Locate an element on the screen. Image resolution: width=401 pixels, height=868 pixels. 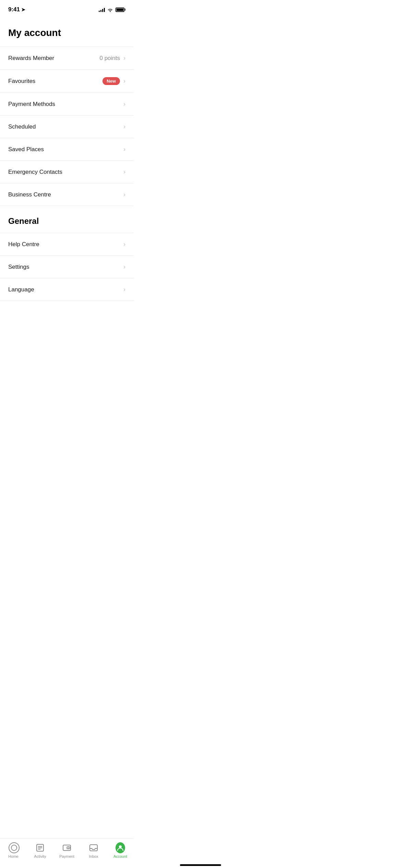
status-time: 9:41 ➤ is located at coordinates (17, 10).